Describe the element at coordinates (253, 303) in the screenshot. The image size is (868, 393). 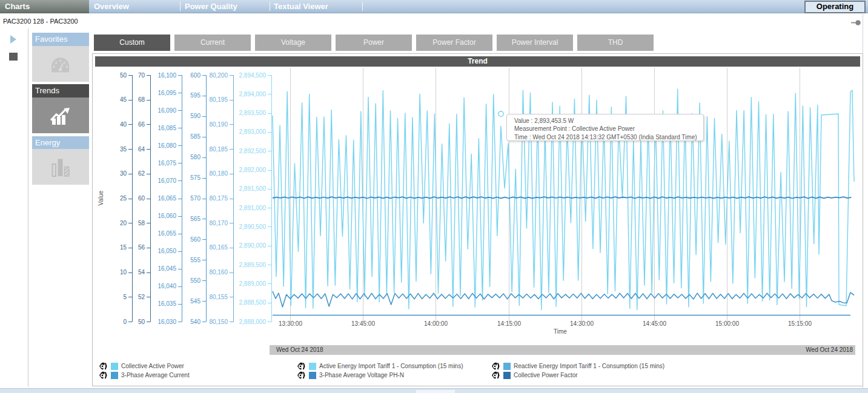
I see `svg-text: 2,888,500` at that location.